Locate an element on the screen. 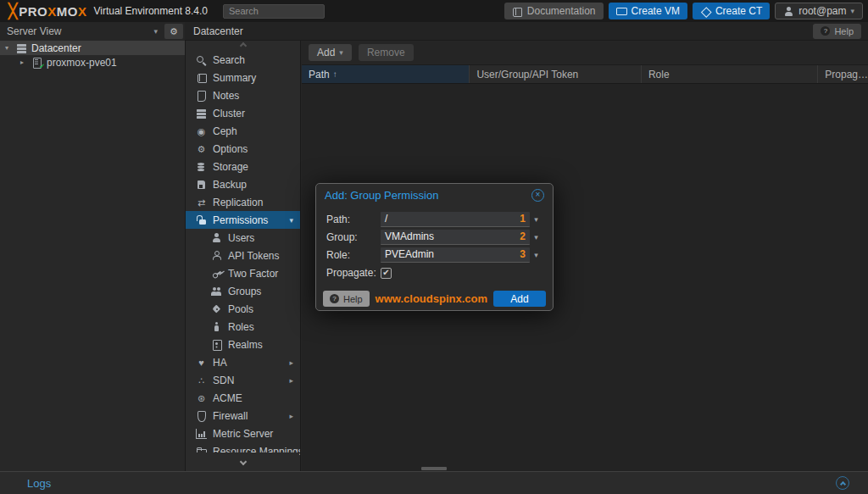 The width and height of the screenshot is (868, 494). propagate-row: Propagate: ✔ is located at coordinates (434, 273).